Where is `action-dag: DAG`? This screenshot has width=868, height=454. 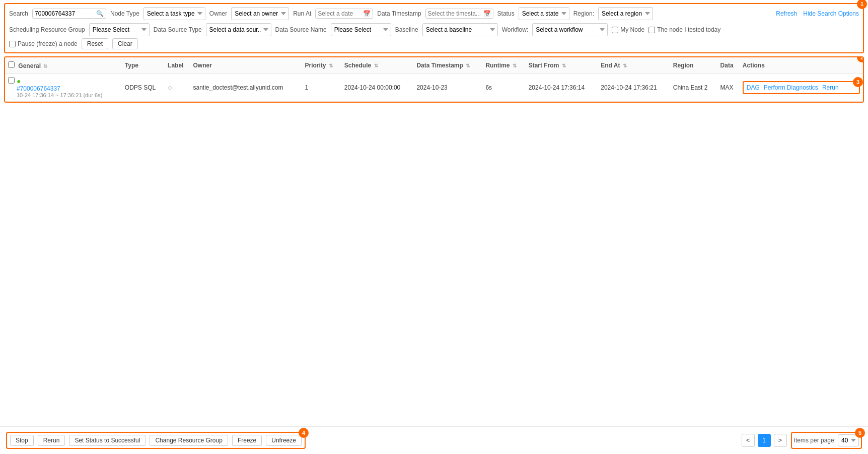 action-dag: DAG is located at coordinates (753, 88).